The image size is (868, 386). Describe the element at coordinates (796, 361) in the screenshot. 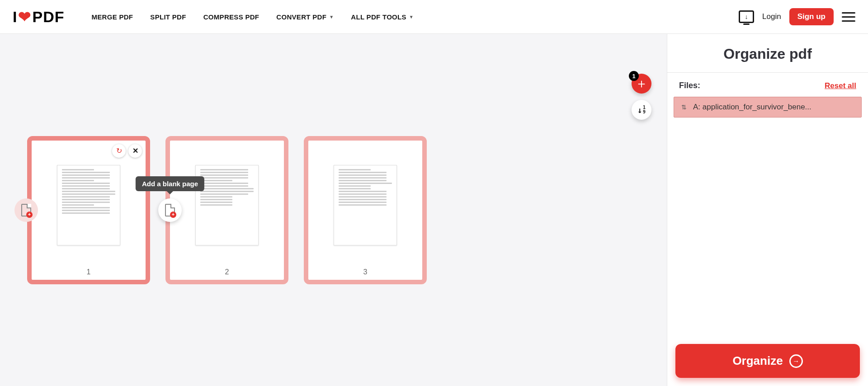

I see `arrow-right-icon: →` at that location.